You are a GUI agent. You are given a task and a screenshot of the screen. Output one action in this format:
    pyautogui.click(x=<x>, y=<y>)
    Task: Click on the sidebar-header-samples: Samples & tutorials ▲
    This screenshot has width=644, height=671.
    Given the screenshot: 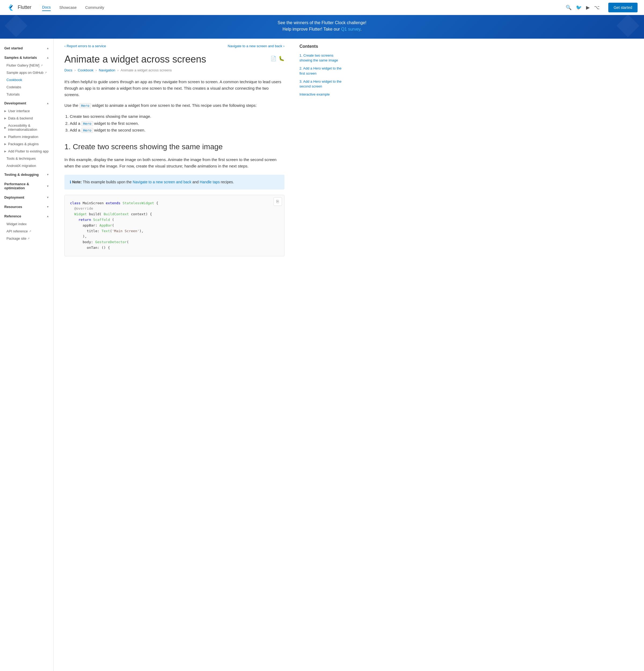 What is the action you would take?
    pyautogui.click(x=27, y=58)
    